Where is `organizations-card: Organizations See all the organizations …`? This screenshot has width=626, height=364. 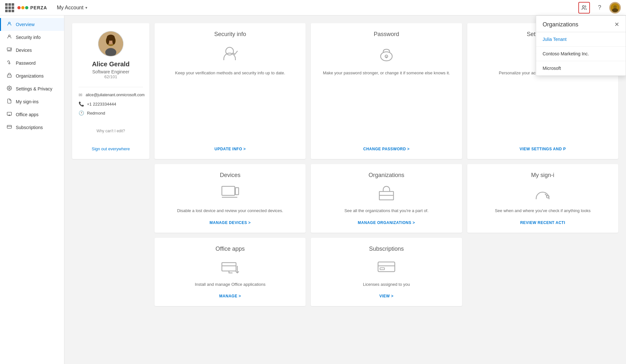
organizations-card: Organizations See all the organizations … is located at coordinates (386, 198).